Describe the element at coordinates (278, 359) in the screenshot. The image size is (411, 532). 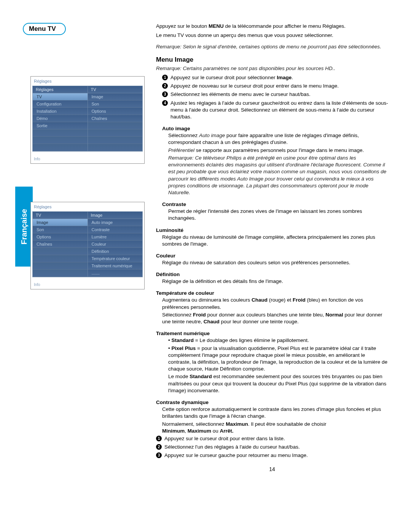
I see `bullet-item: • Pixel Plus = pour la visualisation quo…` at that location.